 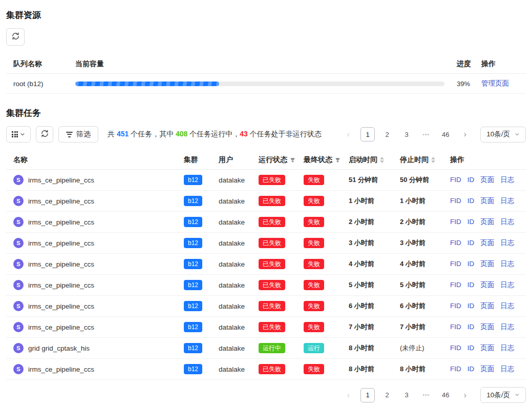 What do you see at coordinates (368, 369) in the screenshot?
I see `start-time-cell: 8 小时前` at bounding box center [368, 369].